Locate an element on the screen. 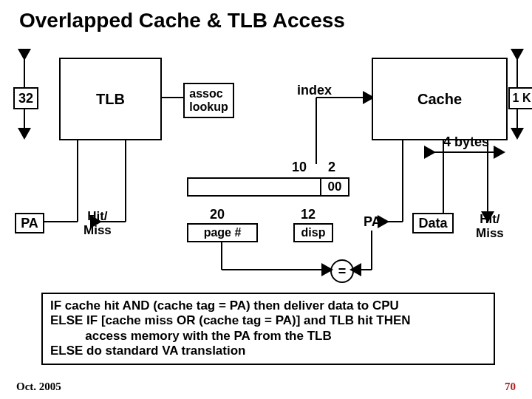 The width and height of the screenshot is (532, 399). tlb-box: TLB is located at coordinates (111, 99).